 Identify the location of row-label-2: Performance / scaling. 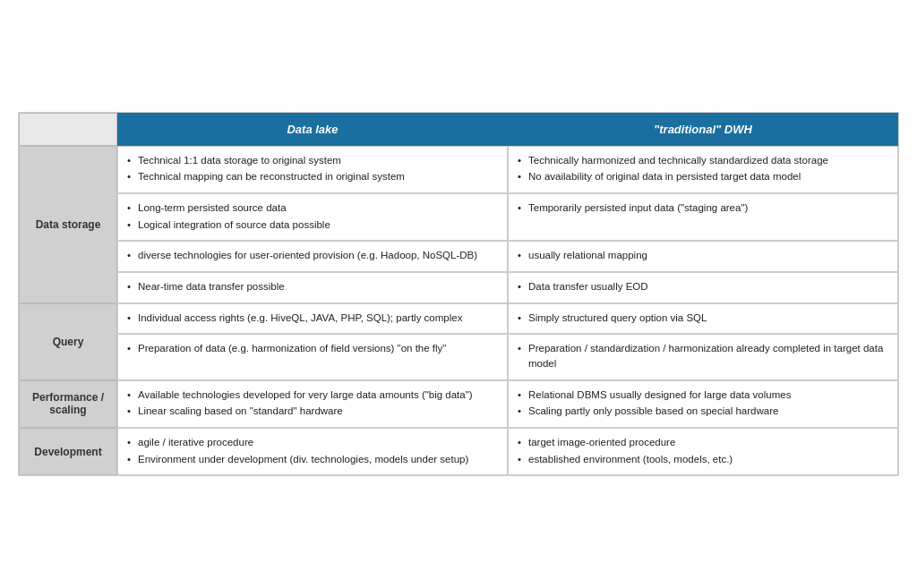
(68, 405).